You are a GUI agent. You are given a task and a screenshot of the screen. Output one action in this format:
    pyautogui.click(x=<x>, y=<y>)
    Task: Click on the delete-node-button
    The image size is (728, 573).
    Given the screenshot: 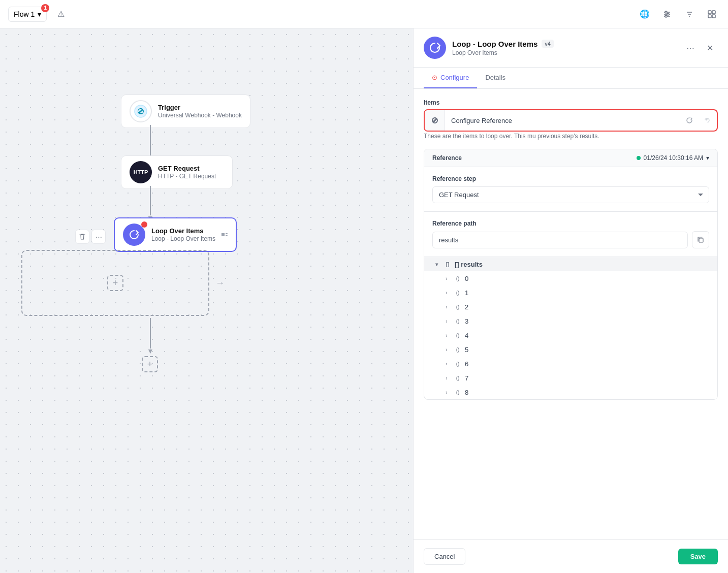 What is the action you would take?
    pyautogui.click(x=82, y=237)
    